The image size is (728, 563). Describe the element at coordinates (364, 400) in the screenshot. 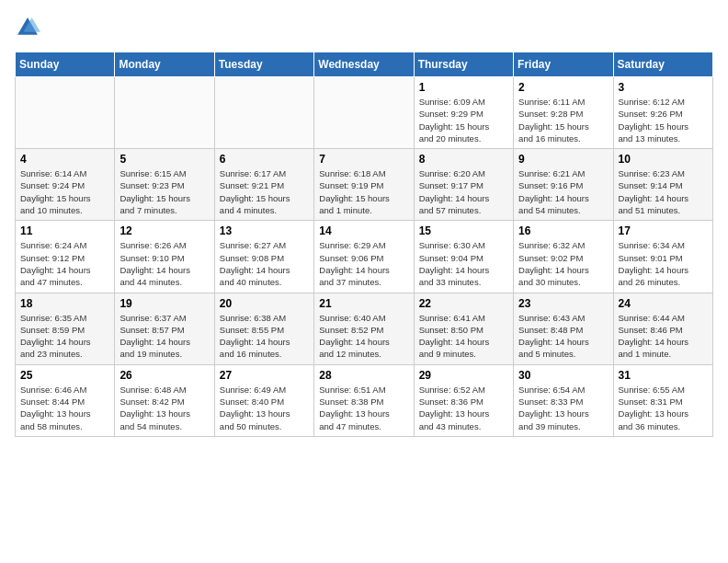

I see `calendar-week-5: 25Sunrise: 6:46 AM Sunset: 8:44 PM Dayli…` at that location.